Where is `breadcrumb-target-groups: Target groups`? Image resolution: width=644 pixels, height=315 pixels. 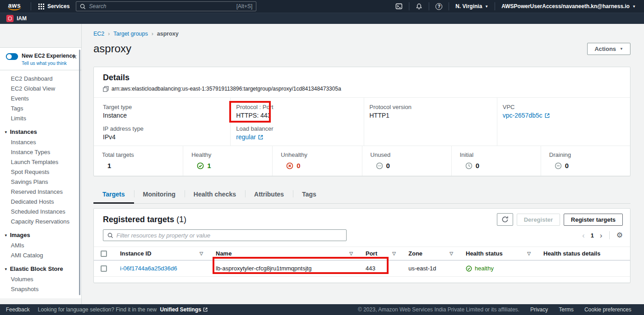
breadcrumb-target-groups: Target groups is located at coordinates (130, 34).